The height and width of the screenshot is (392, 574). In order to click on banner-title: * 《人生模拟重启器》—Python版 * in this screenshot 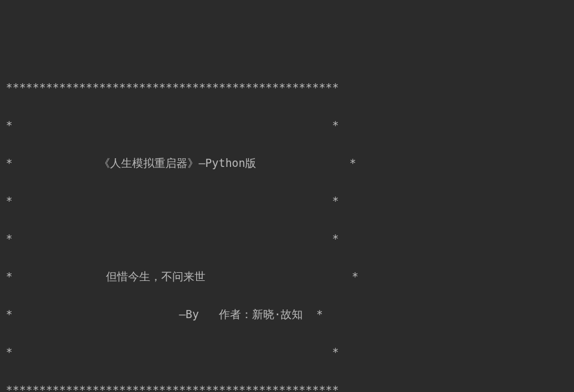, I will do `click(287, 163)`.